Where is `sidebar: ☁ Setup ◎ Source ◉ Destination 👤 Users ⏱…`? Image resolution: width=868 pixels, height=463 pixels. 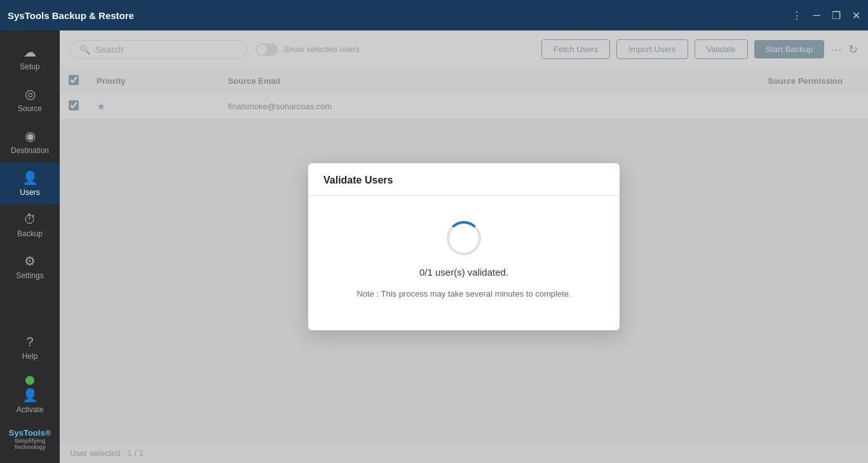
sidebar: ☁ Setup ◎ Source ◉ Destination 👤 Users ⏱… is located at coordinates (30, 246).